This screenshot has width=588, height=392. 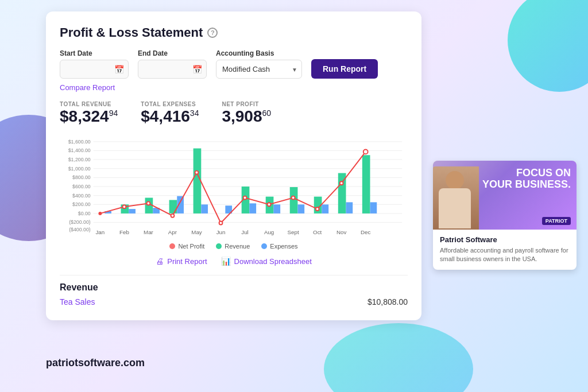 I want to click on svg-text: $800.00, so click(x=82, y=177).